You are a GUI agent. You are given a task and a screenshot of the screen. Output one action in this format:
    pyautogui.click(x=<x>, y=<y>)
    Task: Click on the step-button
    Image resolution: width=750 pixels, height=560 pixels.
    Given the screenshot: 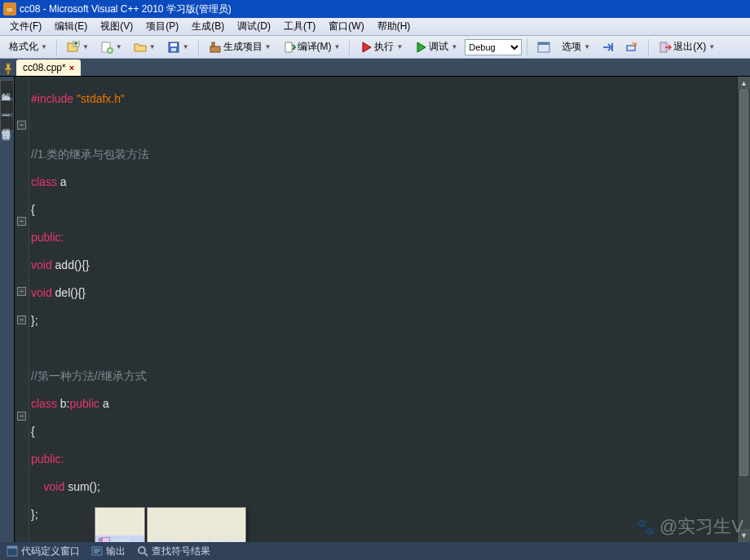 What is the action you would take?
    pyautogui.click(x=608, y=47)
    